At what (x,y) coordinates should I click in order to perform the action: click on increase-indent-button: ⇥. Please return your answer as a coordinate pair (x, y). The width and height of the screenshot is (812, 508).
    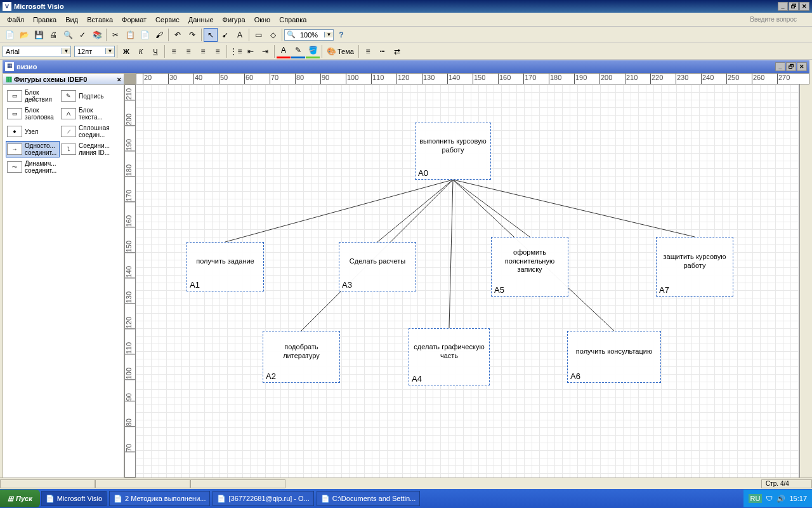
    Looking at the image, I should click on (265, 51).